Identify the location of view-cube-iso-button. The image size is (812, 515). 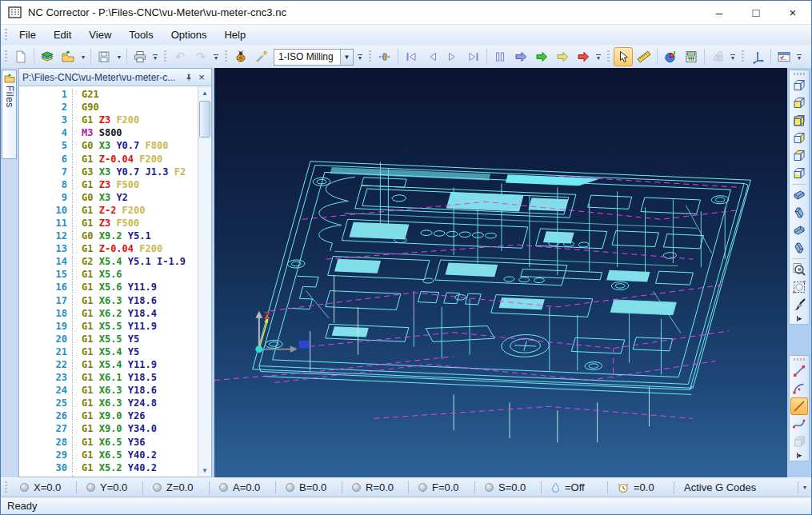
(799, 86).